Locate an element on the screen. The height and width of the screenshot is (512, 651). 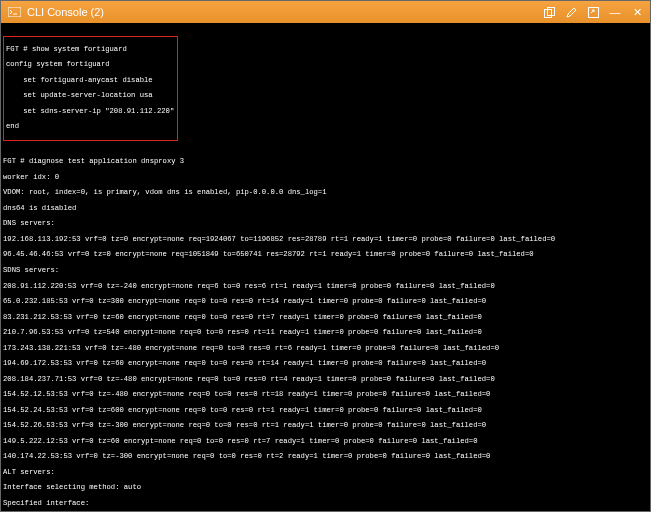
terminal-line: 149.5.222.12:53 vrf=0 tz=60 encrypt=none… is located at coordinates (324, 442).